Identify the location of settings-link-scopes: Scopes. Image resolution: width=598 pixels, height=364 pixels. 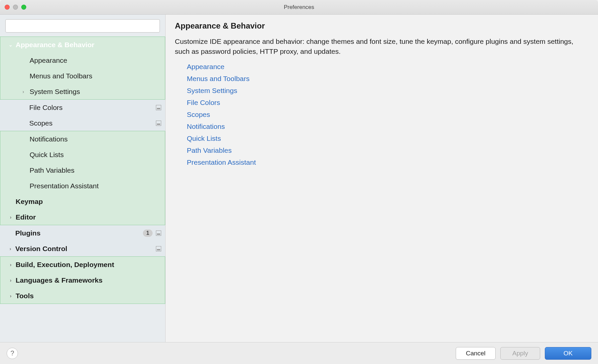
(388, 115).